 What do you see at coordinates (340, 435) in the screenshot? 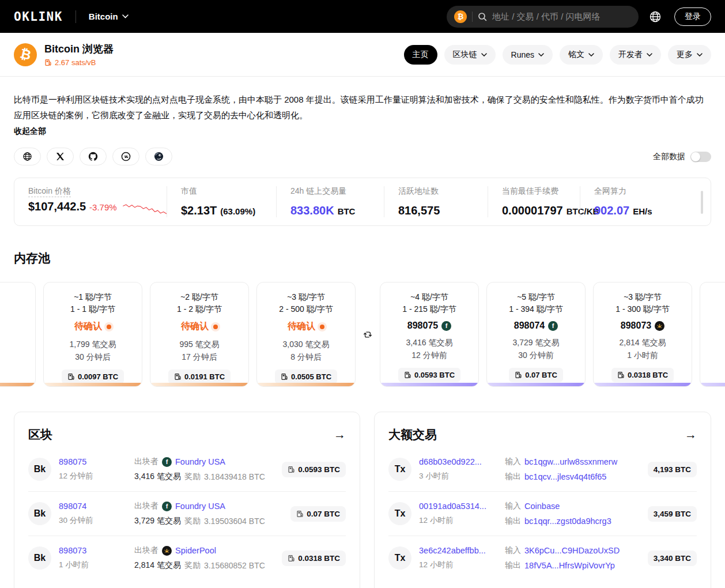
I see `blocks-view-all-arrow-icon: →` at bounding box center [340, 435].